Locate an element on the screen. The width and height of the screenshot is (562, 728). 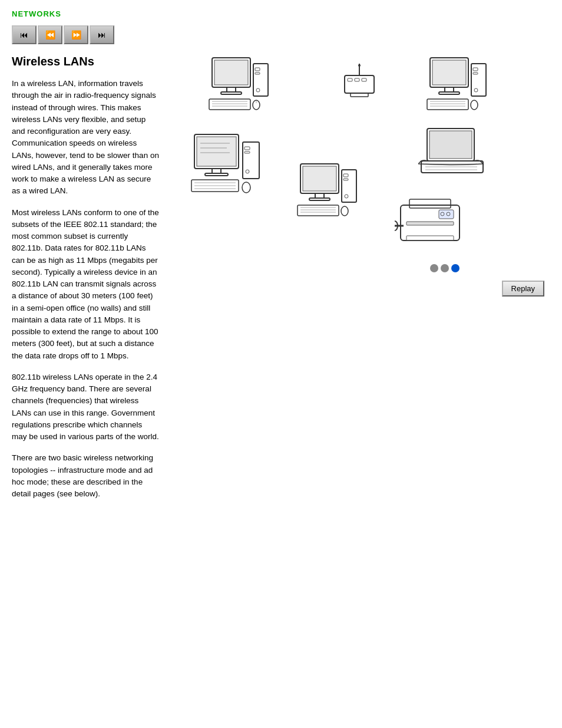
first-button: ⏮ is located at coordinates (24, 35).